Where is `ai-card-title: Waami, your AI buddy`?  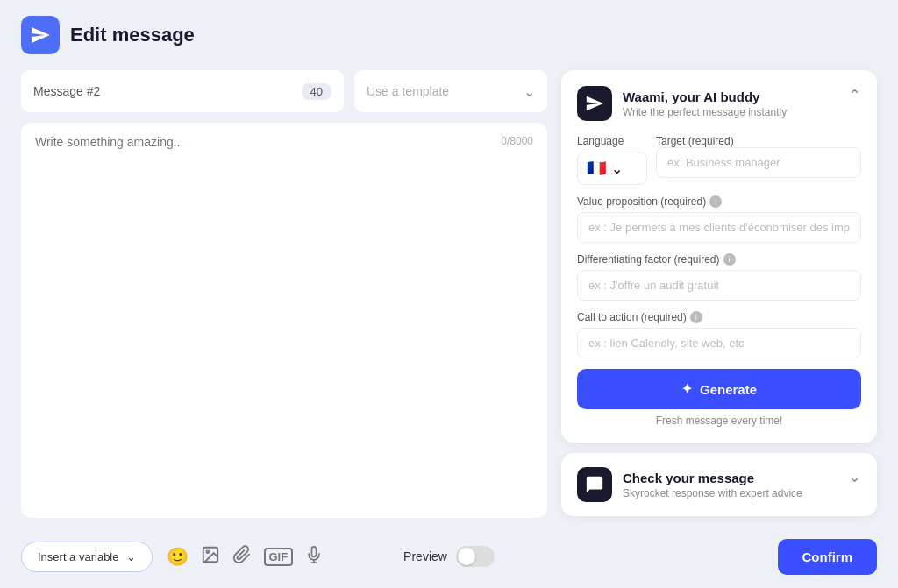 ai-card-title: Waami, your AI buddy is located at coordinates (705, 96).